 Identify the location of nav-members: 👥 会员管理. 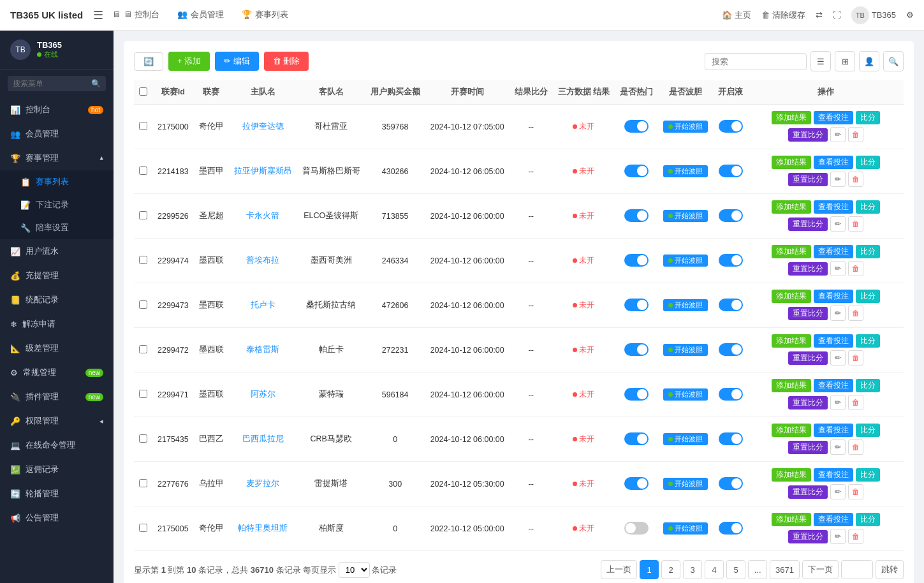
(200, 15).